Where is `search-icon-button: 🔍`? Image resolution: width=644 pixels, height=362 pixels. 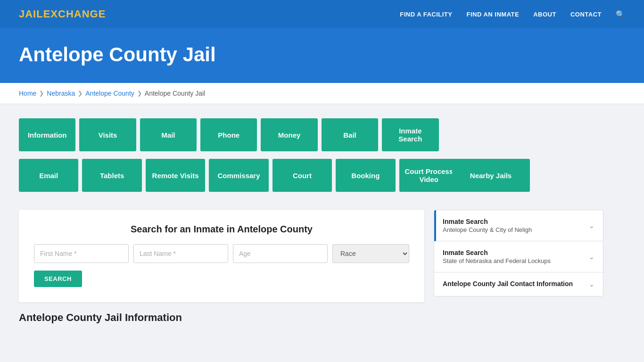 search-icon-button: 🔍 is located at coordinates (620, 14).